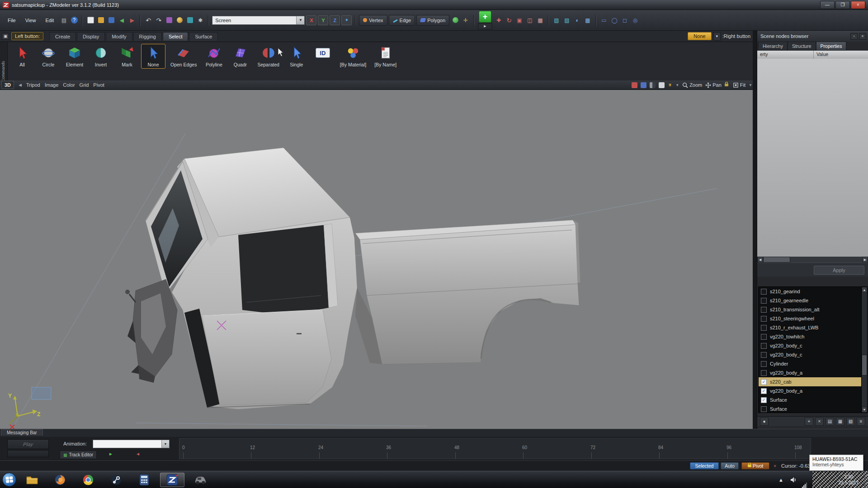  I want to click on marker-out-icon: ◄, so click(138, 454).